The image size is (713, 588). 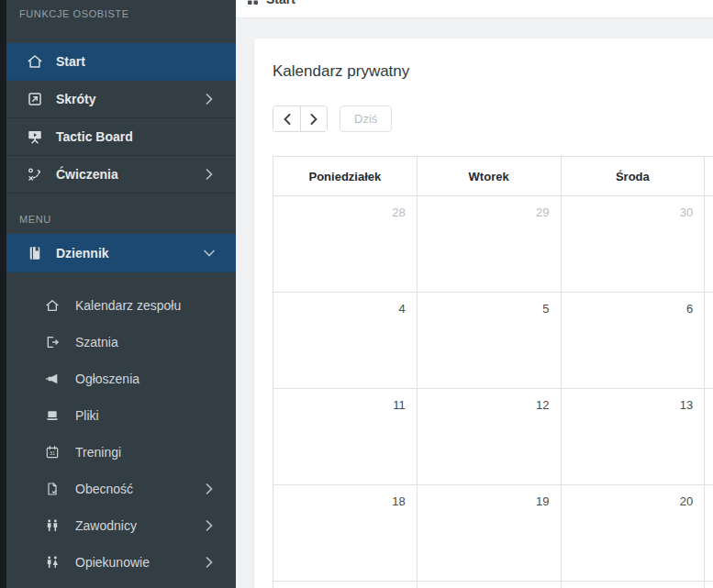 I want to click on tactic-board-icon, so click(x=35, y=137).